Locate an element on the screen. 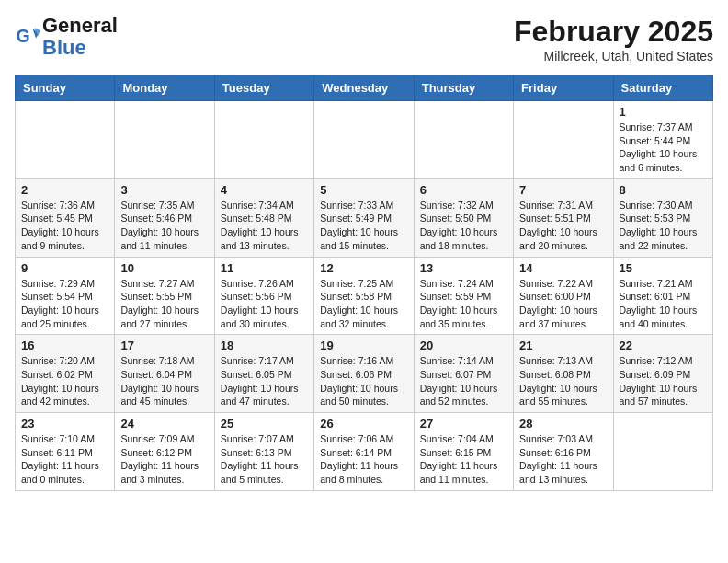 This screenshot has height=563, width=728. day-number: 26 is located at coordinates (364, 423).